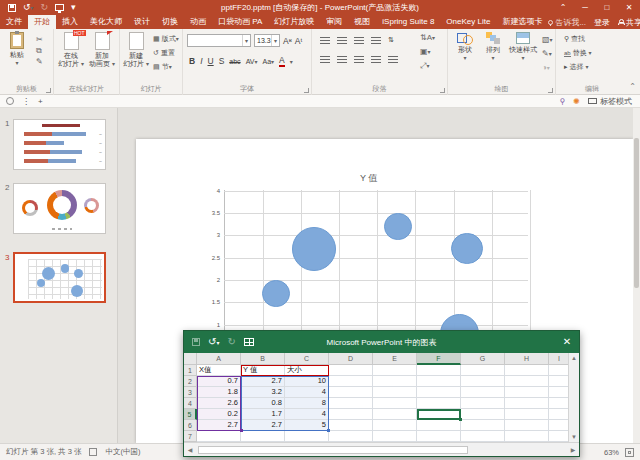 The image size is (640, 460). Describe the element at coordinates (351, 382) in the screenshot. I see `cell-D2` at that location.